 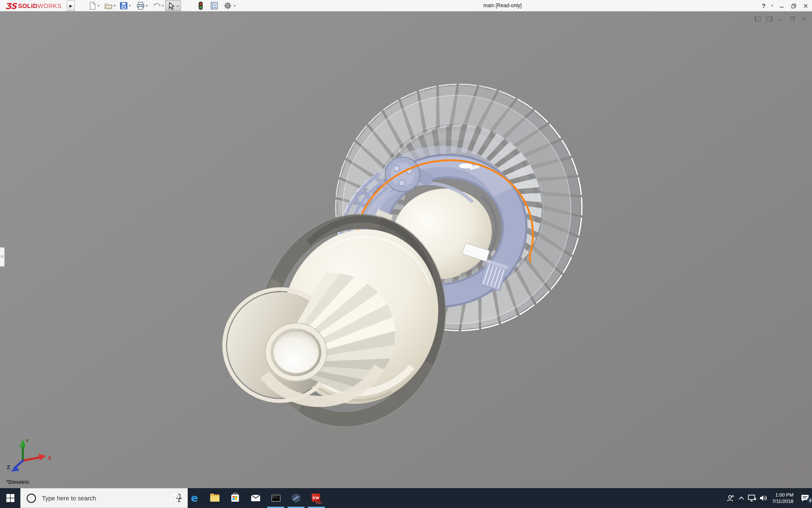 What do you see at coordinates (10, 498) in the screenshot?
I see `start-button` at bounding box center [10, 498].